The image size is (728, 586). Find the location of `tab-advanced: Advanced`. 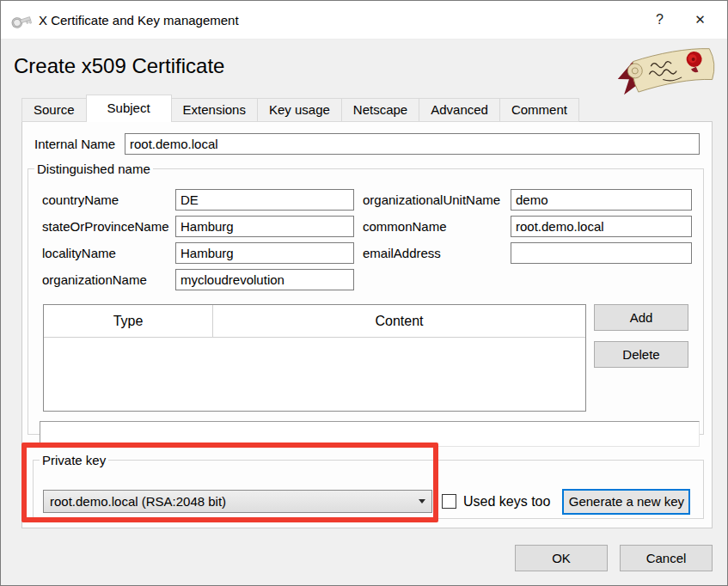

tab-advanced: Advanced is located at coordinates (460, 110).